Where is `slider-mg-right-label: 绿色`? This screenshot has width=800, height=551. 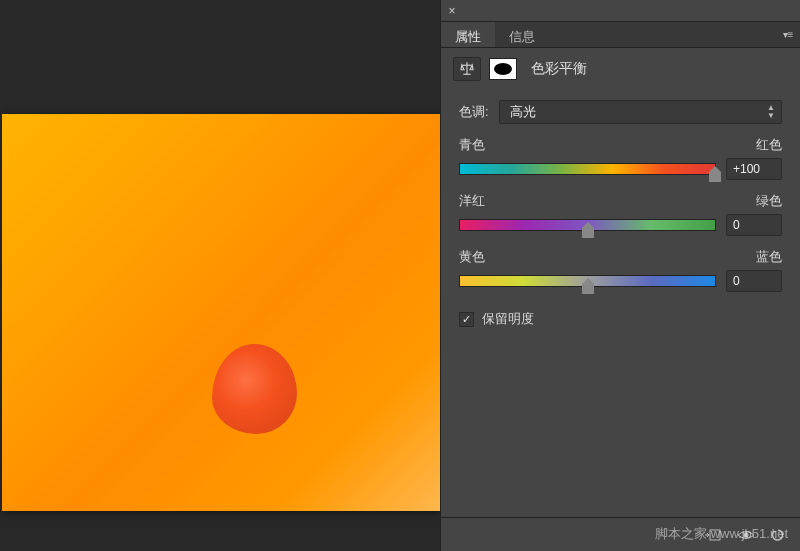 slider-mg-right-label: 绿色 is located at coordinates (769, 201).